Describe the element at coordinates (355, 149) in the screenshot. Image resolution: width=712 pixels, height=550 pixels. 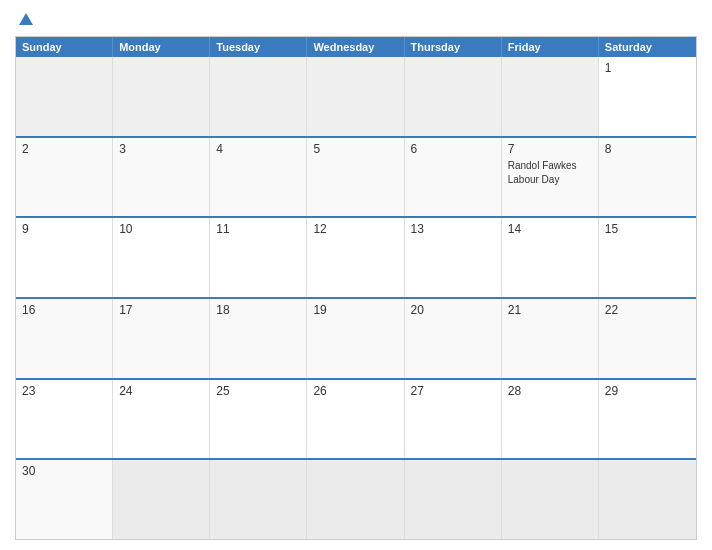
I see `day-number: 5` at that location.